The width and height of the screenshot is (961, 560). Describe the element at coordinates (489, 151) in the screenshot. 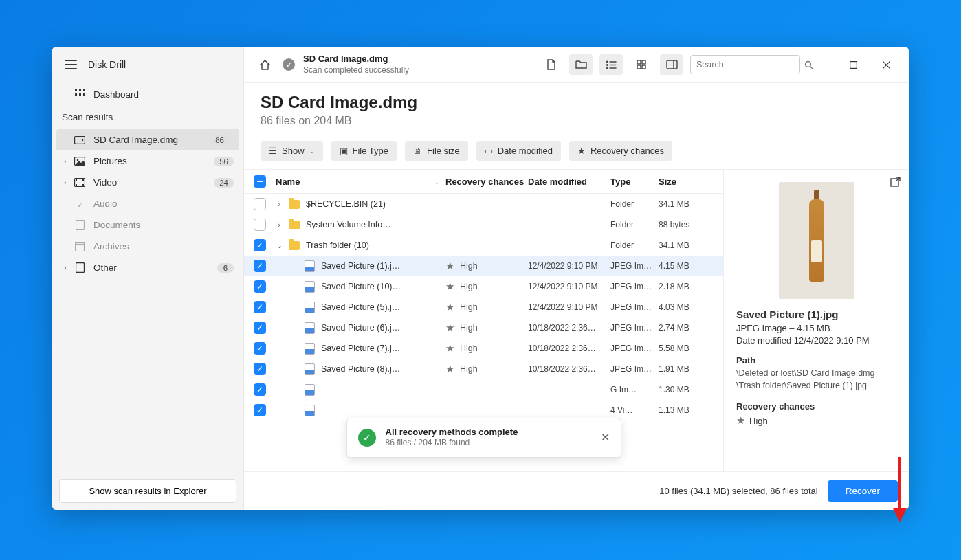

I see `calendar-icon: ▭` at that location.